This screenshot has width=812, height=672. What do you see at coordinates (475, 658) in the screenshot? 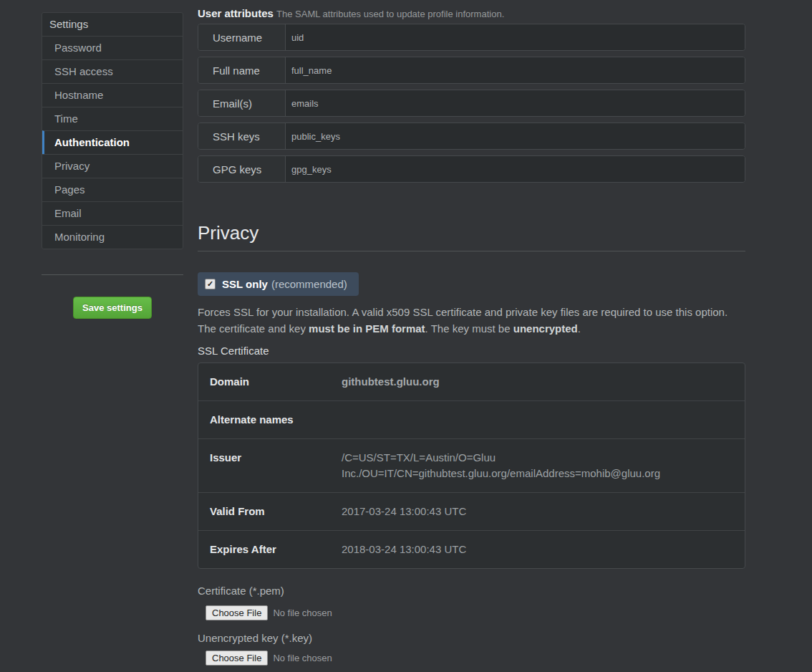
I see `key-file-input: Choose File No file chosen` at bounding box center [475, 658].